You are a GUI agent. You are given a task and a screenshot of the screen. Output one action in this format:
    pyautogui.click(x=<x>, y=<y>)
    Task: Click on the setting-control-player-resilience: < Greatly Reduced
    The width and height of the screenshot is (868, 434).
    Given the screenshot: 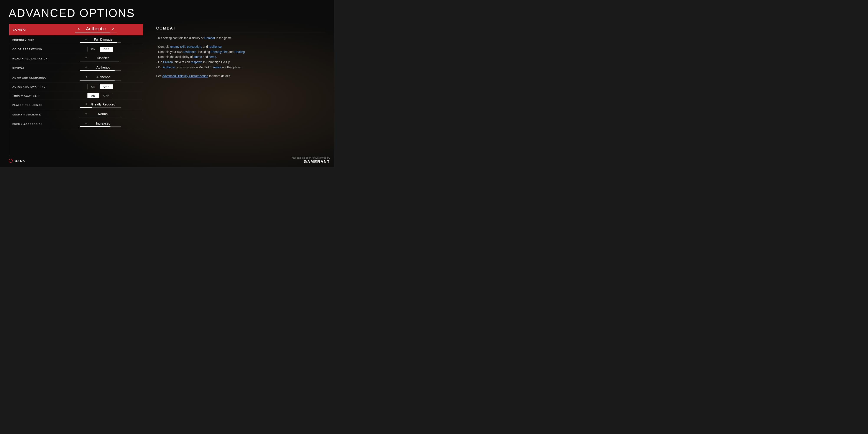 What is the action you would take?
    pyautogui.click(x=100, y=105)
    